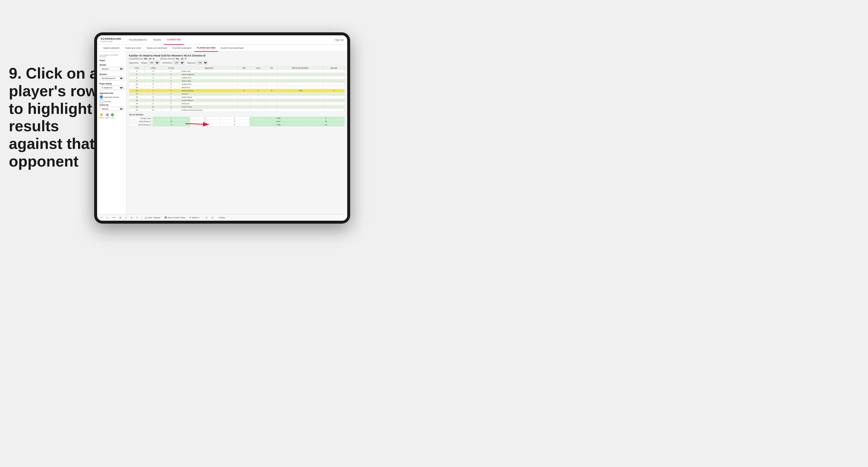 The width and height of the screenshot is (868, 467). What do you see at coordinates (112, 84) in the screenshot?
I see `player-rank-label: Player (Rank)` at bounding box center [112, 84].